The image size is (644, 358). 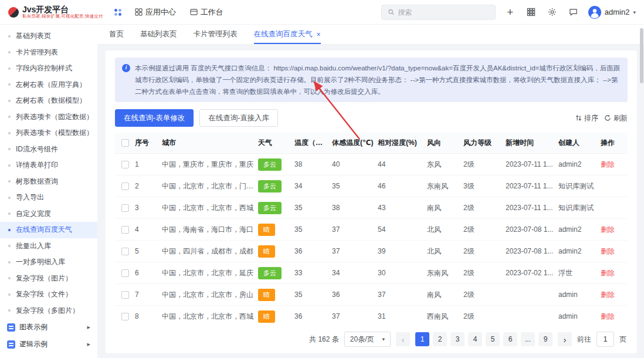 I want to click on sidebar-item: 详情表单打印, so click(x=49, y=166).